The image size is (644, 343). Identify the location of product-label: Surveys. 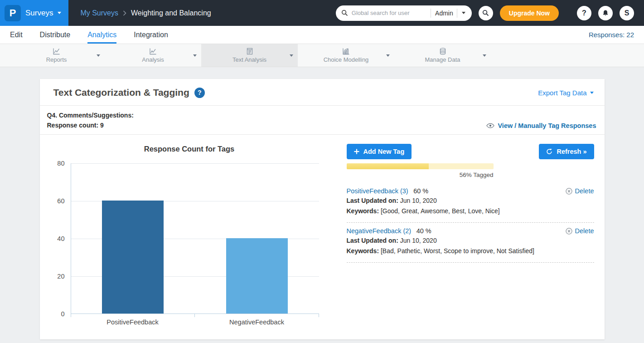
(39, 13).